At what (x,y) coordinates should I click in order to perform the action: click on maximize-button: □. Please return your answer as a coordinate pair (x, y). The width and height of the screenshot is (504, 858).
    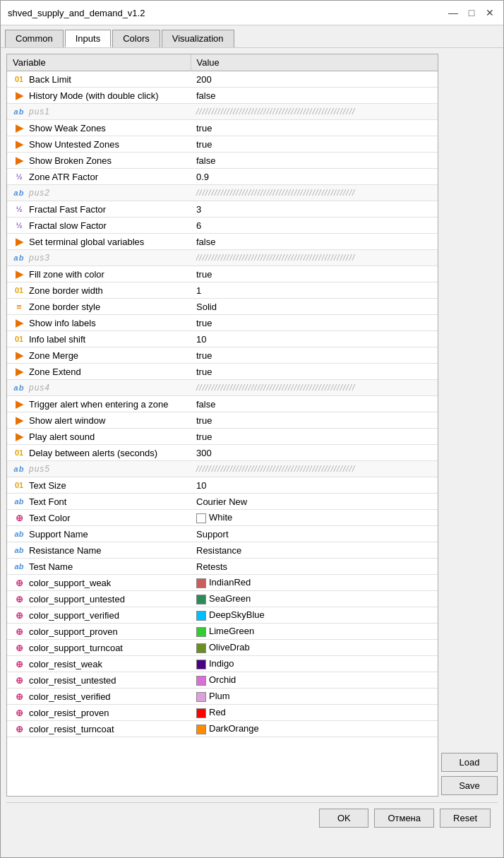
    Looking at the image, I should click on (472, 13).